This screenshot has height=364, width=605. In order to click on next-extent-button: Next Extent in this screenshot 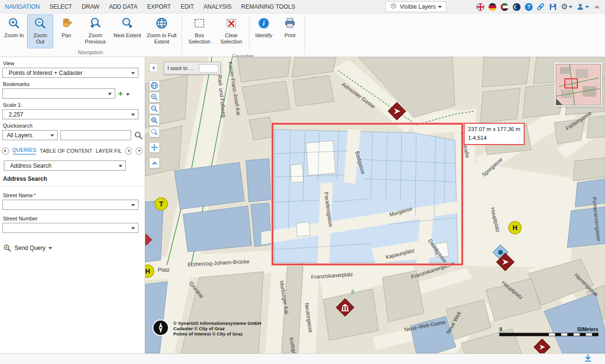, I will do `click(127, 31)`.